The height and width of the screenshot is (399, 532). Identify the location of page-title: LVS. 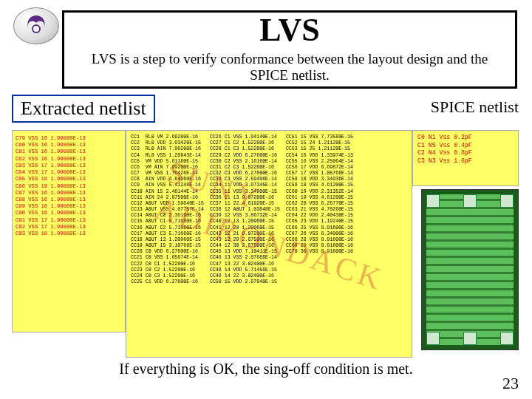
(290, 30).